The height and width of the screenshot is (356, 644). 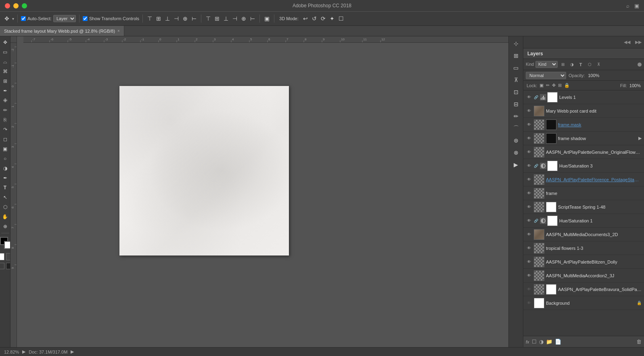 What do you see at coordinates (159, 19) in the screenshot?
I see `align-vcenter: ⊞` at bounding box center [159, 19].